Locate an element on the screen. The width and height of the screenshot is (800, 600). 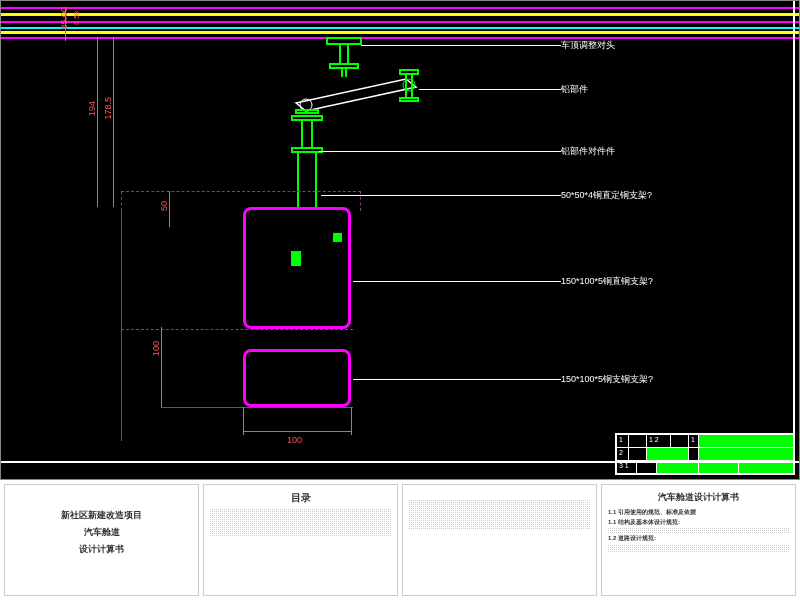
dim-100b: 100 is located at coordinates (294, 440).